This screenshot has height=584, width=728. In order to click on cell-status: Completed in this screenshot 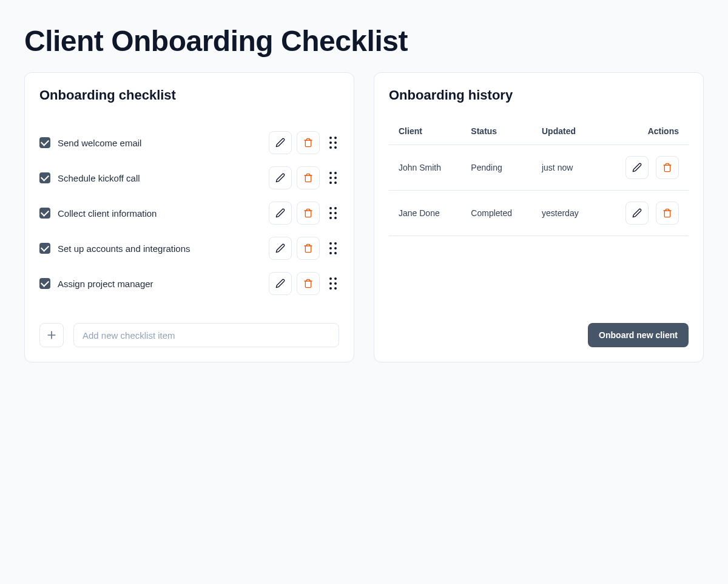, I will do `click(496, 214)`.